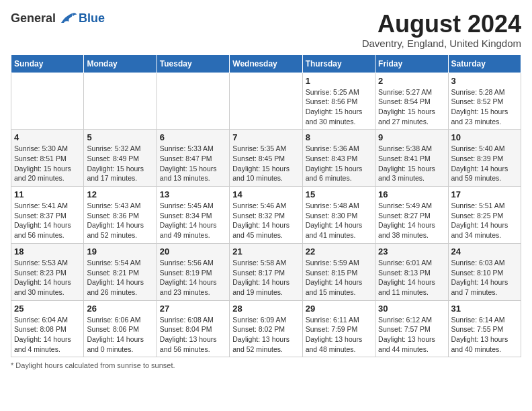 This screenshot has width=532, height=411. I want to click on day-number: 12, so click(120, 195).